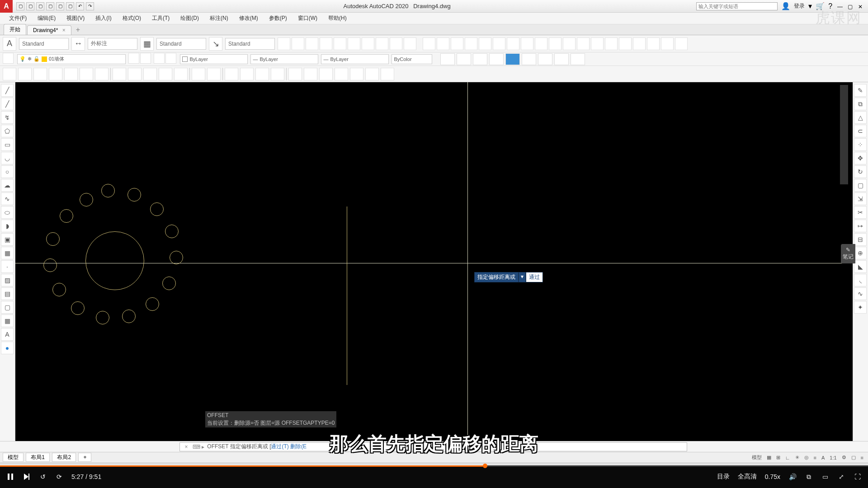 Image resolution: width=868 pixels, height=488 pixels. What do you see at coordinates (457, 44) in the screenshot?
I see `dim-arc-icon` at bounding box center [457, 44].